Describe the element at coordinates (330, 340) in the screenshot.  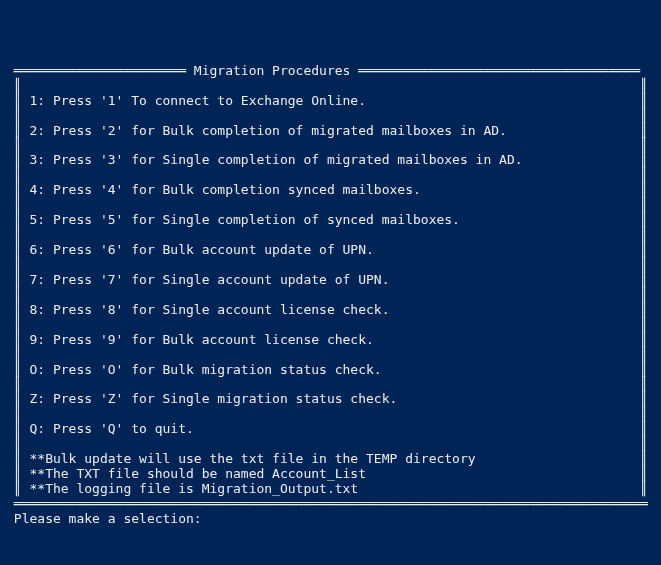
I see `menu-item-9: ║ 9: Press '9' for Bulk account license …` at that location.